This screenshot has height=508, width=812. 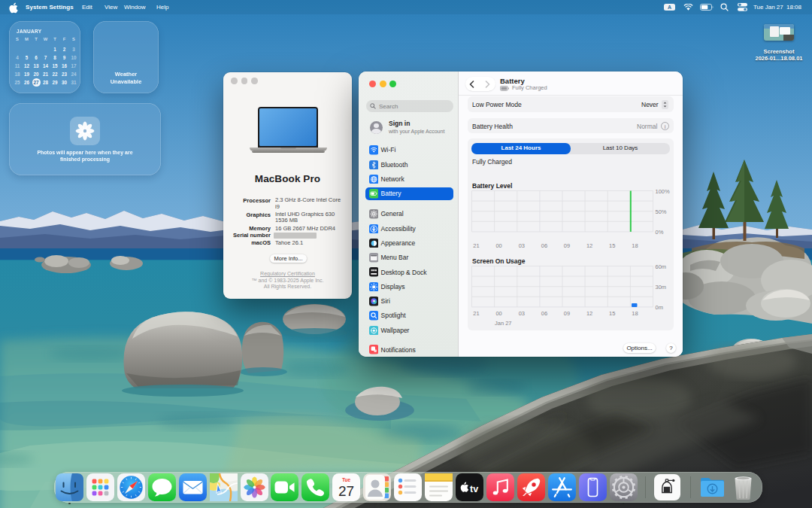 I want to click on svg-text: 0%, so click(x=660, y=232).